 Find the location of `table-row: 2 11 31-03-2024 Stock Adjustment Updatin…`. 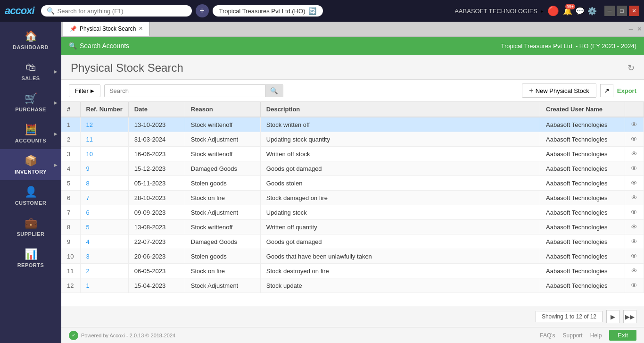

table-row: 2 11 31-03-2024 Stock Adjustment Updatin… is located at coordinates (353, 140).